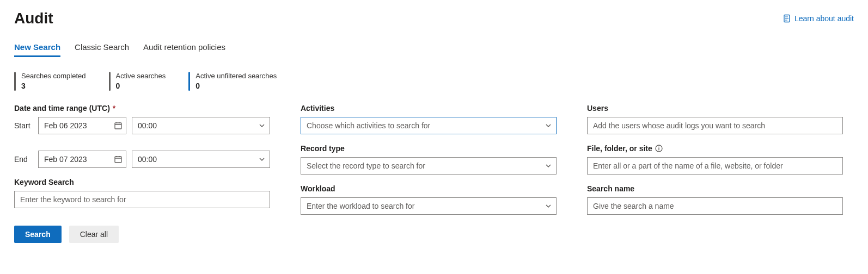 This screenshot has width=868, height=274. What do you see at coordinates (429, 108) in the screenshot?
I see `activities-label: Activities` at bounding box center [429, 108].